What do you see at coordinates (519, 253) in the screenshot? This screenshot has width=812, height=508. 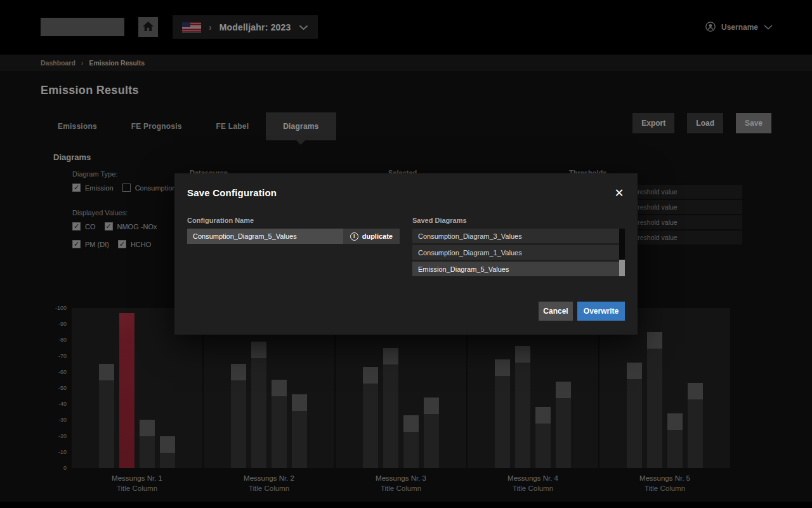 I see `saved-diagrams-list: Consumption_Diagram_3_ValuesConsumption_…` at bounding box center [519, 253].